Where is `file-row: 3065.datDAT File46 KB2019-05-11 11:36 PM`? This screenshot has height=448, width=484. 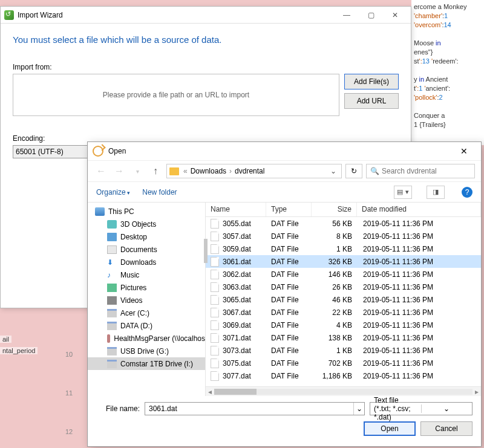 file-row: 3065.datDAT File46 KB2019-05-11 11:36 PM is located at coordinates (344, 300).